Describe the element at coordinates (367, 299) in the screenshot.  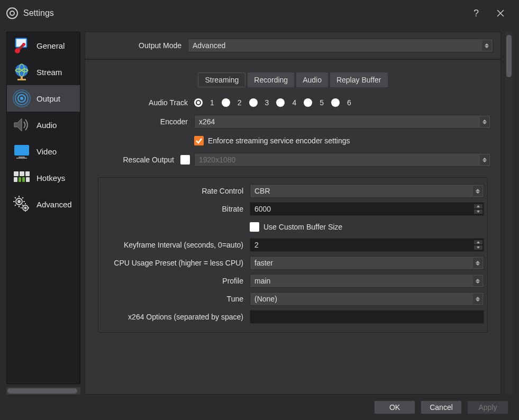
I see `tune-combo: (None)` at that location.